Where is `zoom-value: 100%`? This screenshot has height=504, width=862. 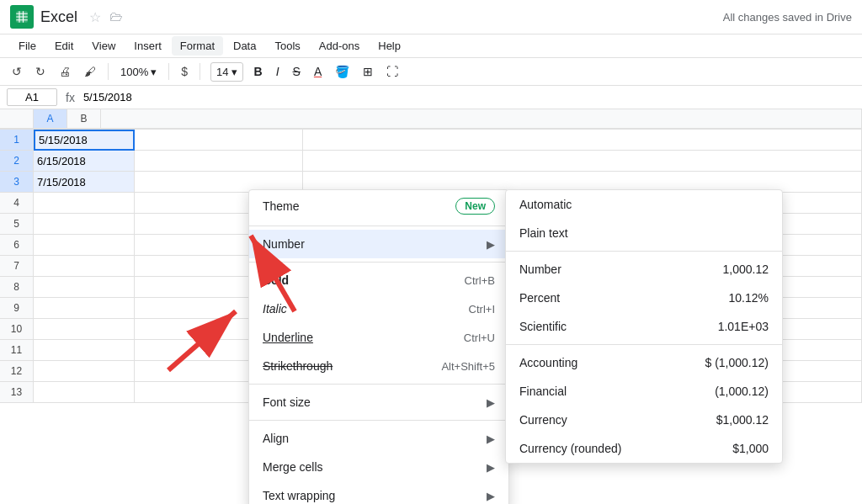
zoom-value: 100% is located at coordinates (135, 72).